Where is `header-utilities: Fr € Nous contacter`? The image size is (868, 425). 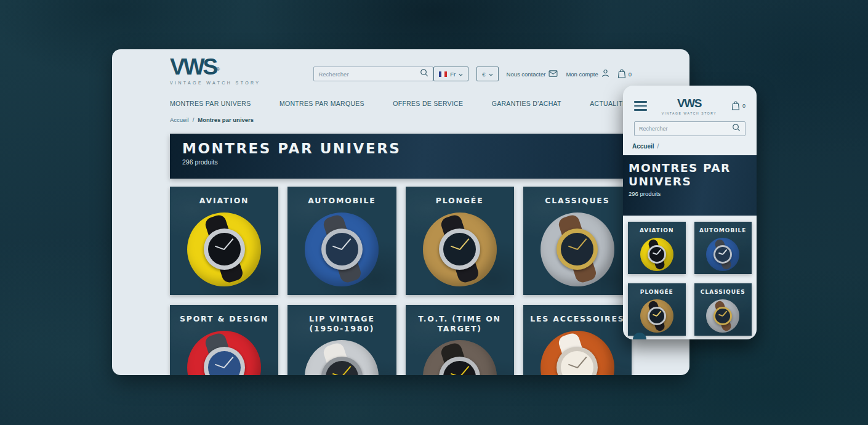 header-utilities: Fr € Nous contacter is located at coordinates (532, 74).